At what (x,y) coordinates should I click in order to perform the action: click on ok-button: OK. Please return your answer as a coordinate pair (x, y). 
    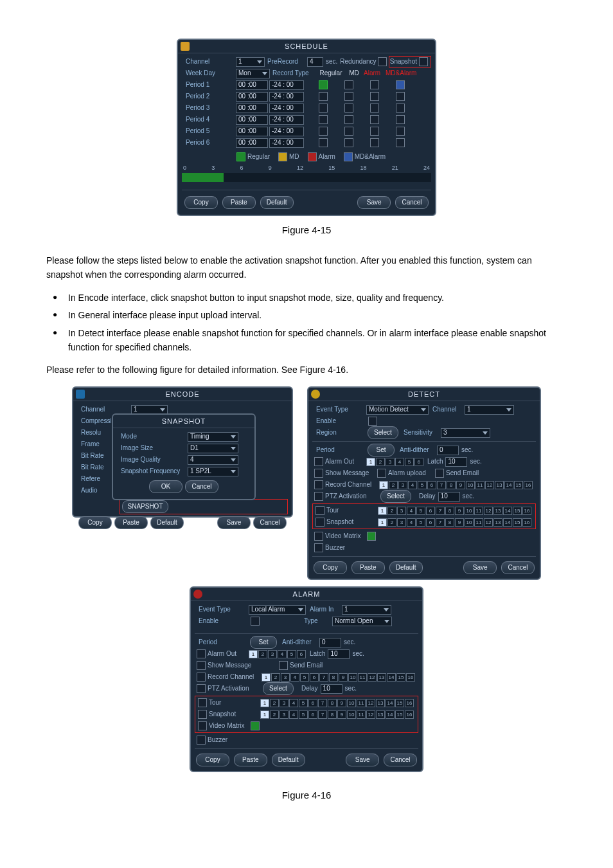
    Looking at the image, I should click on (166, 487).